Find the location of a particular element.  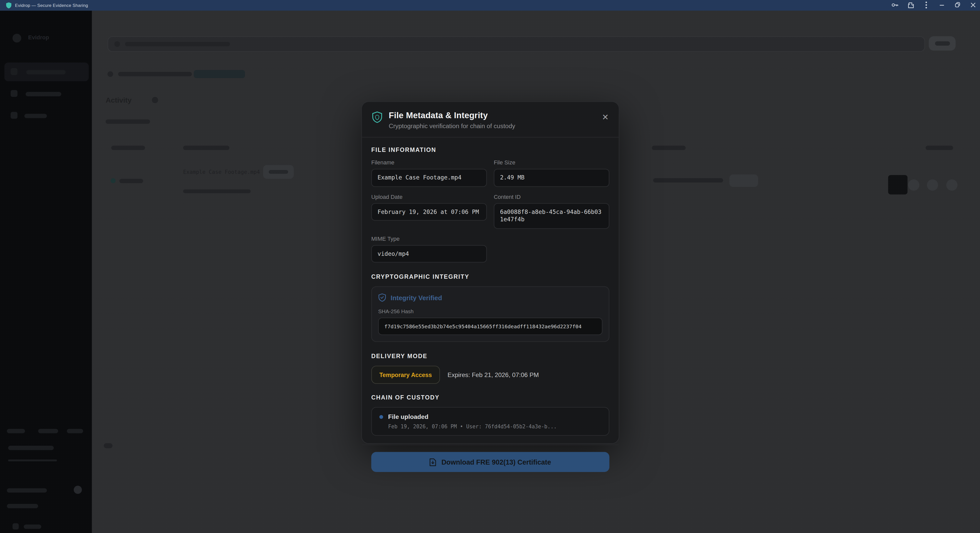

crypto-integrity-heading: CRYPTOGRAPHIC INTEGRITY is located at coordinates (490, 277).